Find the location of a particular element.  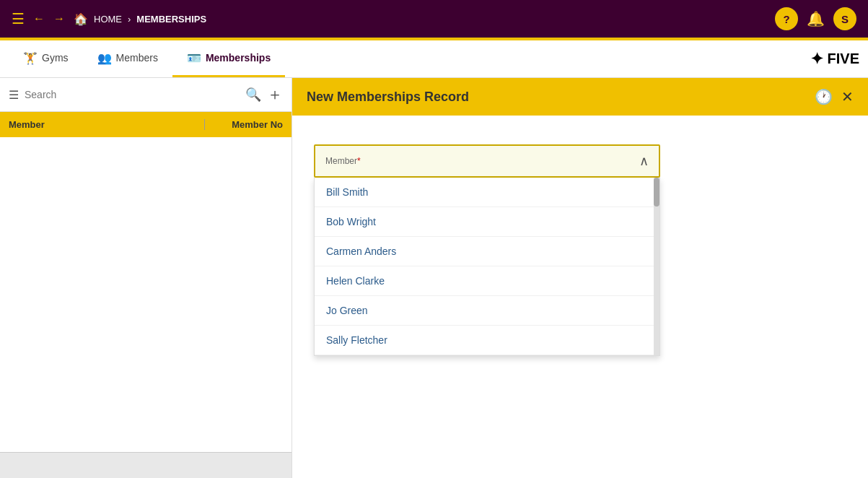

dropdown-scrollbar is located at coordinates (657, 266).